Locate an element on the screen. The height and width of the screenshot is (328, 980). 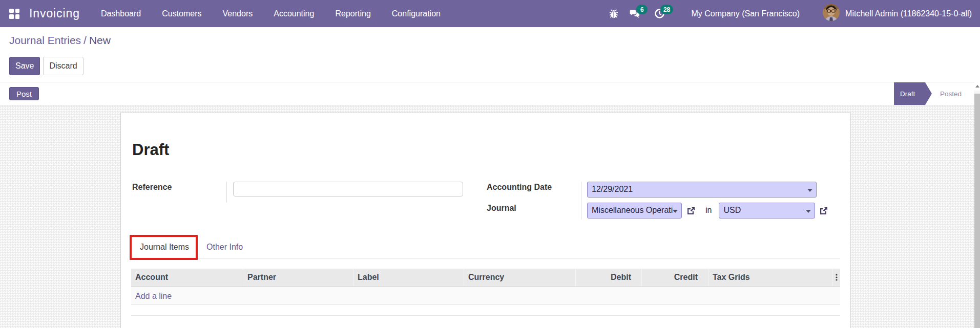
scroll-up-arrow-icon is located at coordinates (977, 86).